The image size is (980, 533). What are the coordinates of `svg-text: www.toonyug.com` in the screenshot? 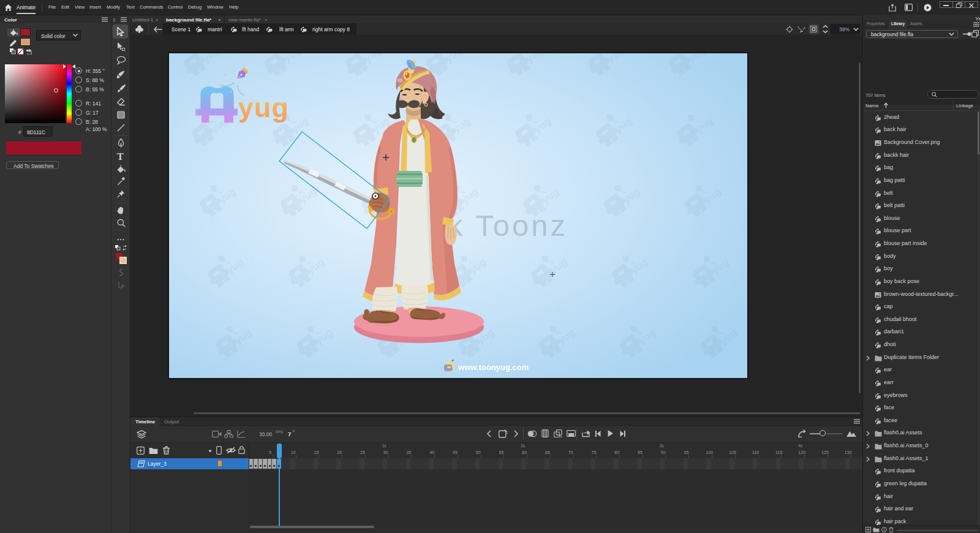 It's located at (493, 368).